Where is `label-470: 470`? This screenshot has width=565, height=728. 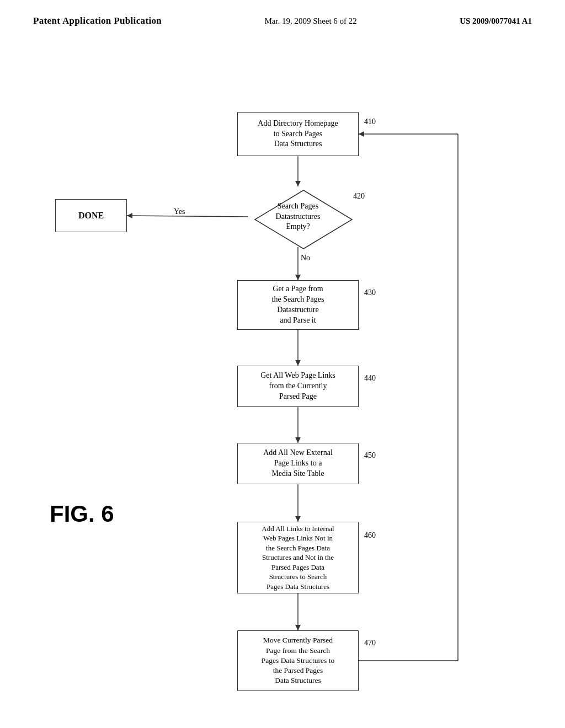
label-470: 470 is located at coordinates (370, 643).